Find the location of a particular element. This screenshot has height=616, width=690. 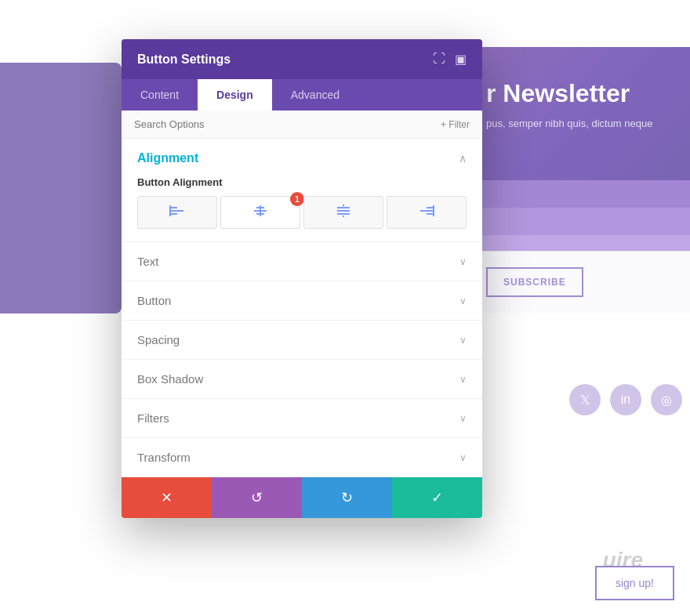

section-box-shadow: Box Shadow ∨ is located at coordinates (302, 379).